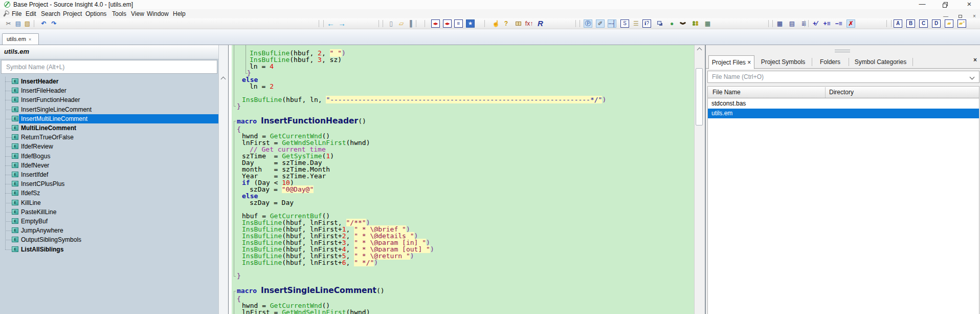  I want to click on back-icon: ←, so click(330, 24).